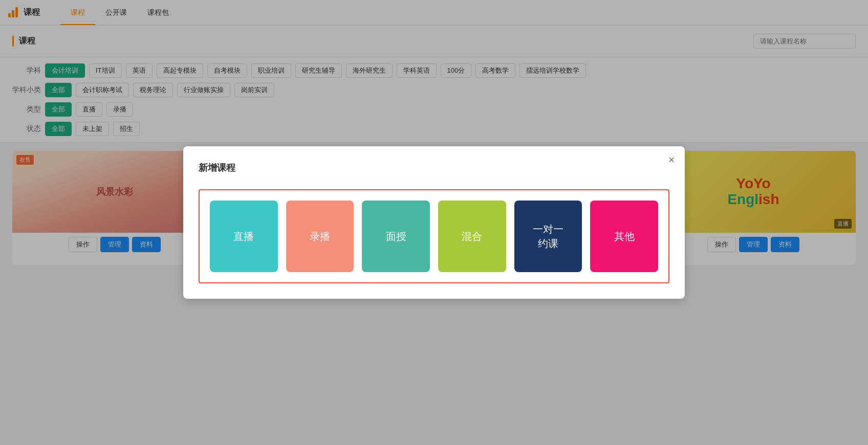 The image size is (868, 445). What do you see at coordinates (434, 168) in the screenshot?
I see `dialog-title: 新增课程` at bounding box center [434, 168].